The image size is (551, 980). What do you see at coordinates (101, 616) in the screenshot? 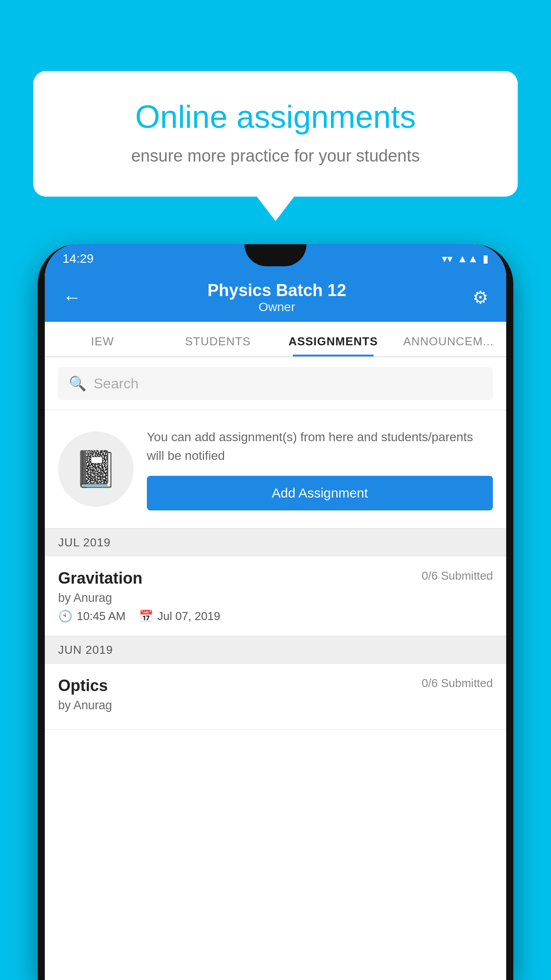
I see `assignment-time-text: 10:45 AM` at bounding box center [101, 616].